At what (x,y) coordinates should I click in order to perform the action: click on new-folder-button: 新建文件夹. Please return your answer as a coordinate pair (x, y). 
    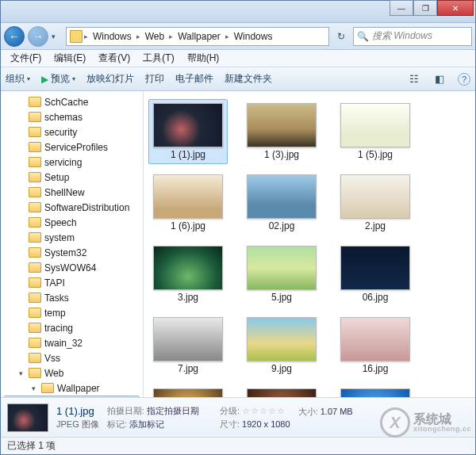
    Looking at the image, I should click on (248, 79).